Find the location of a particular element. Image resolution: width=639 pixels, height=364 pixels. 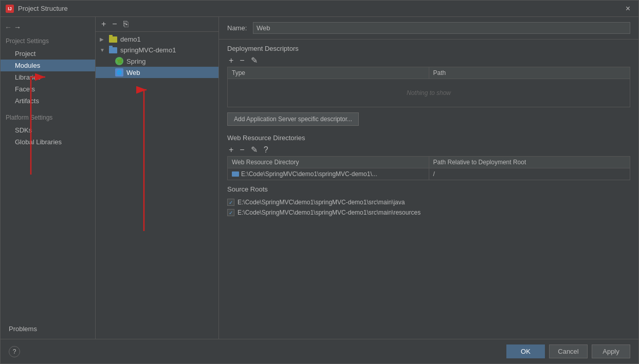

platform-settings-header: Platform Settings is located at coordinates (48, 118).